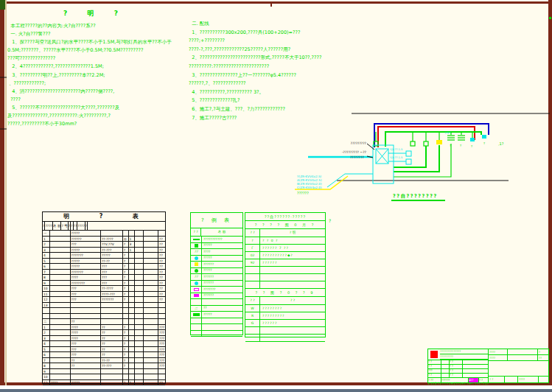 Image resolution: width=552 pixels, height=392 pixels. I want to click on note-line: ?????????:??????????????????????, so click(281, 67).